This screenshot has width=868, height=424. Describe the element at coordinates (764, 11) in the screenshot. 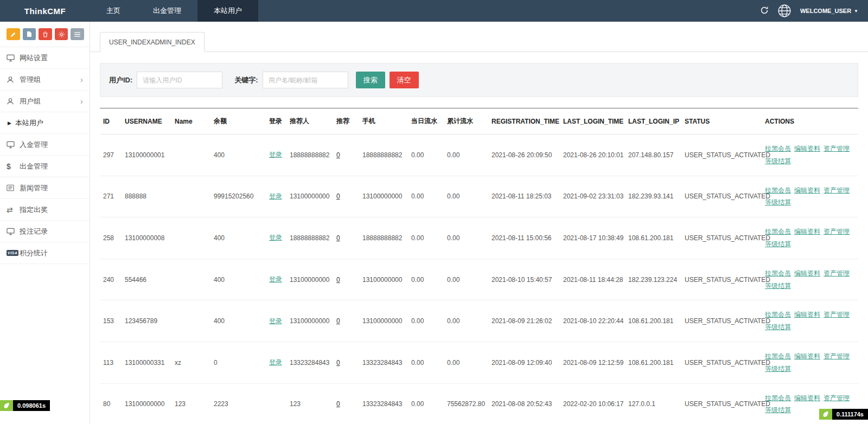

I see `refresh-button` at that location.